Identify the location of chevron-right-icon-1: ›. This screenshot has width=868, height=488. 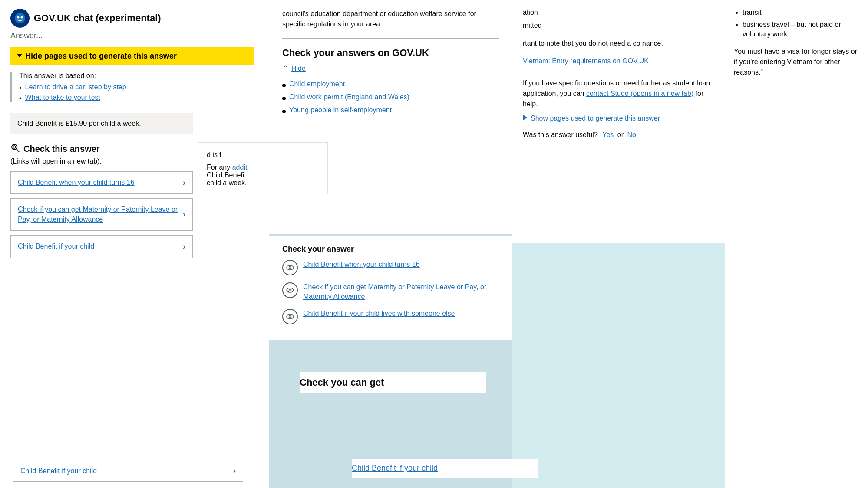
(184, 183).